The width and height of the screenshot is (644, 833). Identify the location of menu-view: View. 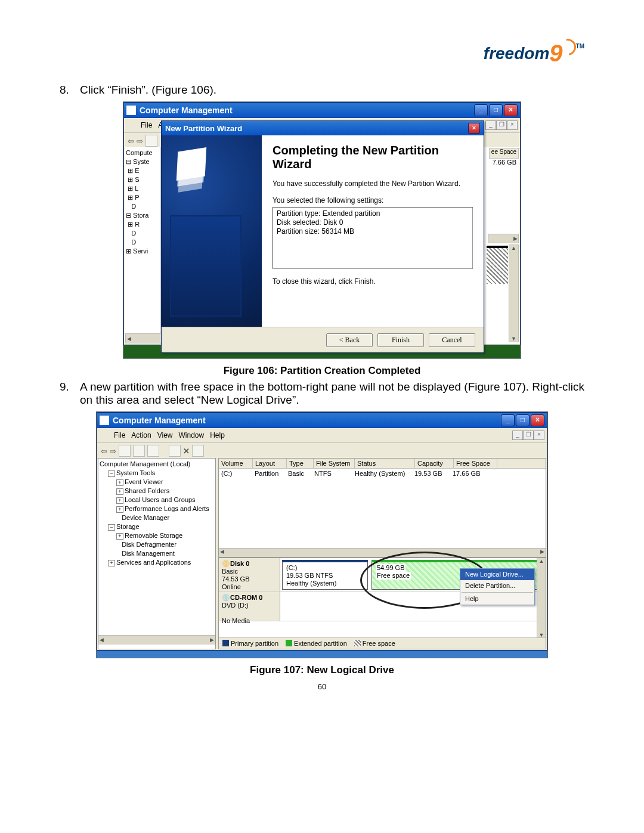
(165, 435).